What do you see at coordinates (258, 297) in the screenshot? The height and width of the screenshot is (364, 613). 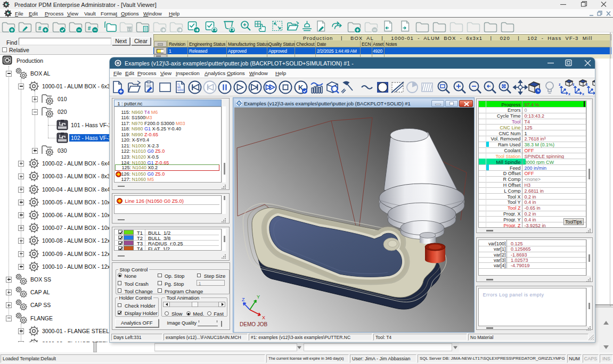 I see `svg-text: Y` at bounding box center [258, 297].